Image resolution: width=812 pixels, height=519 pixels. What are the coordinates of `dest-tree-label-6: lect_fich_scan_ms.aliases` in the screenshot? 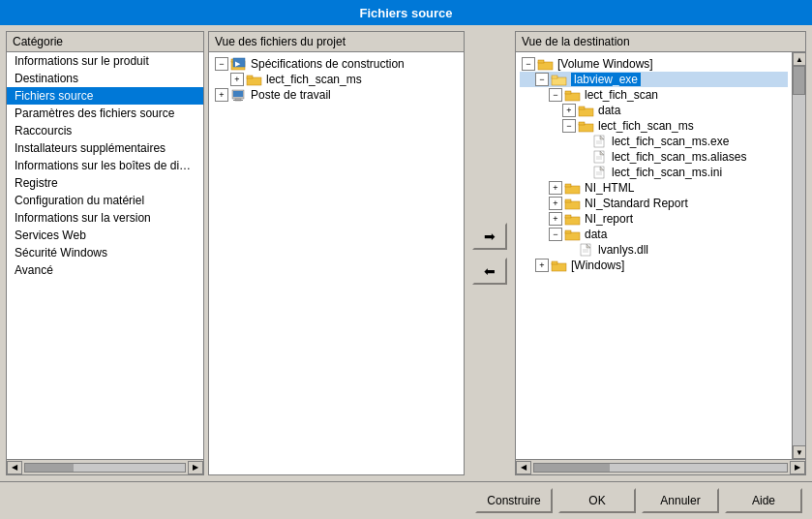 It's located at (679, 157).